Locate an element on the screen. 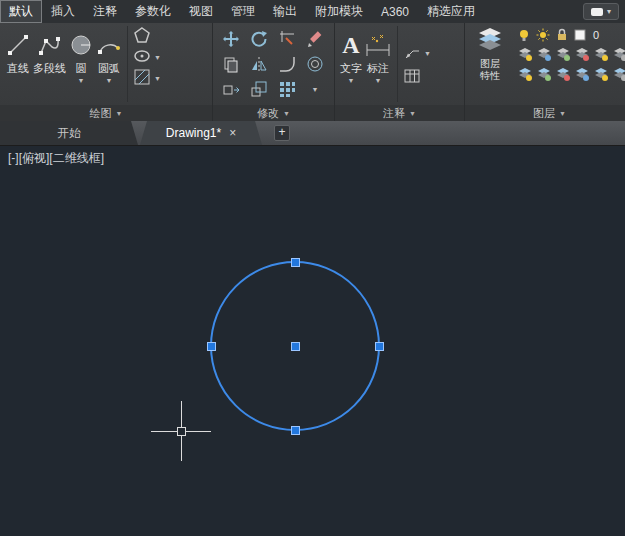  ribbon-tab-annotate: 注释 is located at coordinates (105, 12).